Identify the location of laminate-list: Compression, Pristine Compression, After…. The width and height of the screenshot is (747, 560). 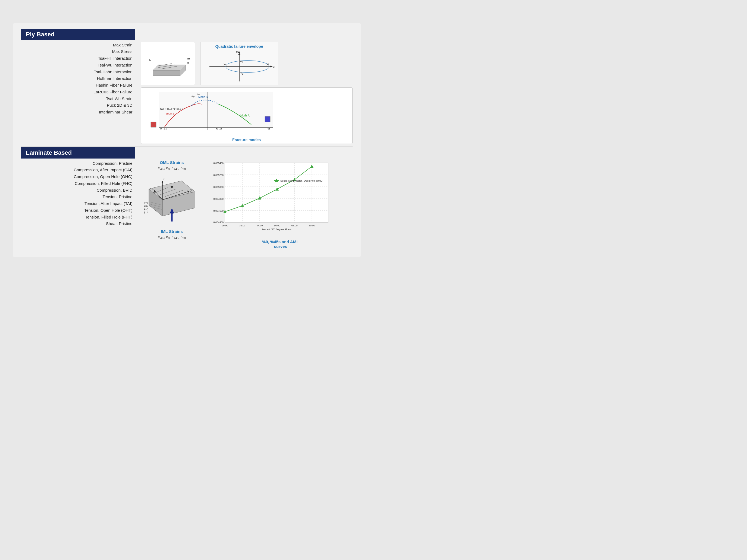
(78, 193).